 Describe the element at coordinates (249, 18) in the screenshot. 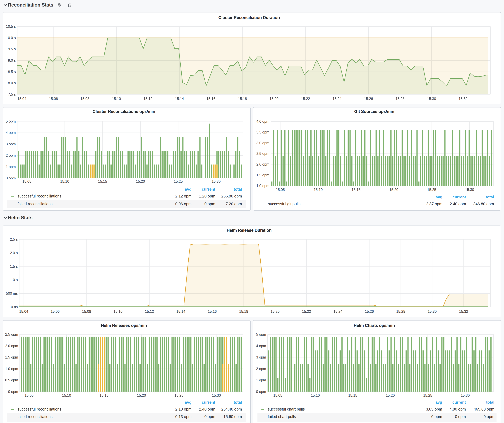

I see `svg-text:Cluster Reconciliation Duratio: Cluster Reconciliation Duration` at that location.